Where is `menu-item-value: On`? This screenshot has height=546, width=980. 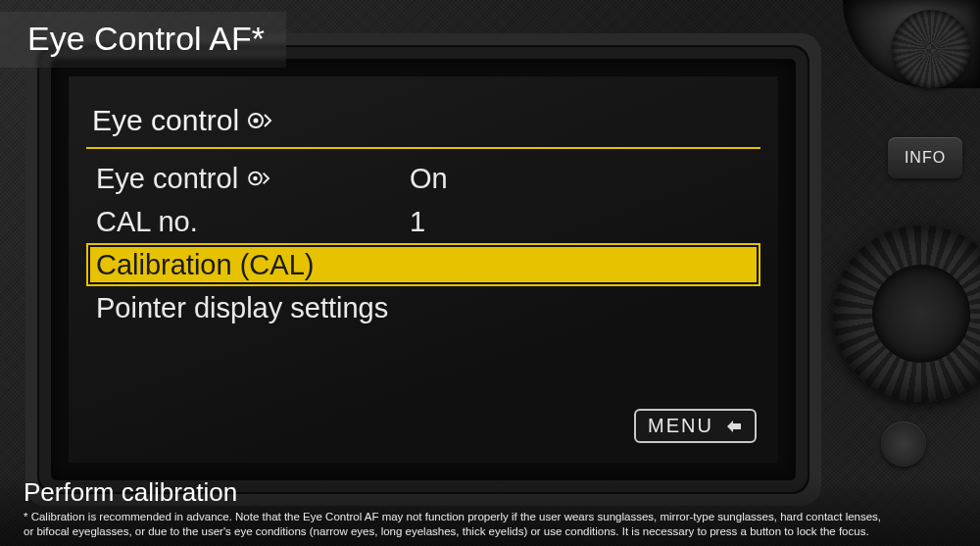 menu-item-value: On is located at coordinates (580, 178).